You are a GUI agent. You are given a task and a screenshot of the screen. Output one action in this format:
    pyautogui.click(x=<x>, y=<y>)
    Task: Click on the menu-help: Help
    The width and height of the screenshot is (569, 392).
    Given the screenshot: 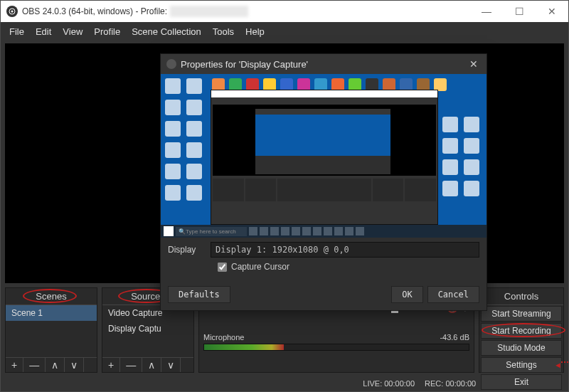 What is the action you would take?
    pyautogui.click(x=255, y=31)
    